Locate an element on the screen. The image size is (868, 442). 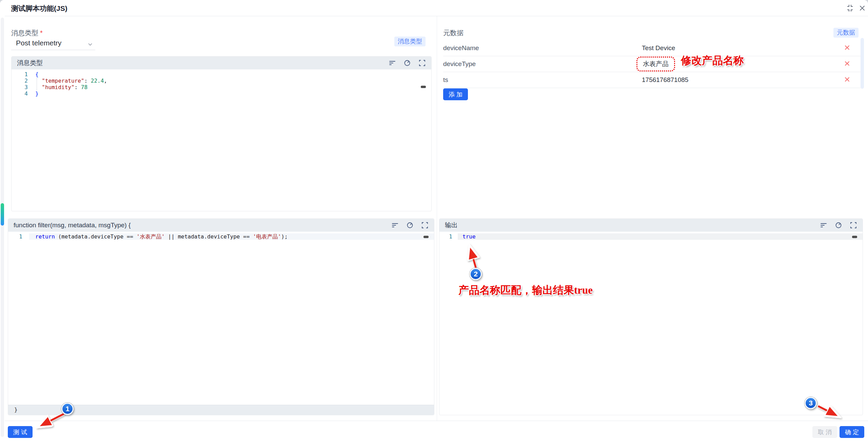
collapse-button is located at coordinates (850, 8).